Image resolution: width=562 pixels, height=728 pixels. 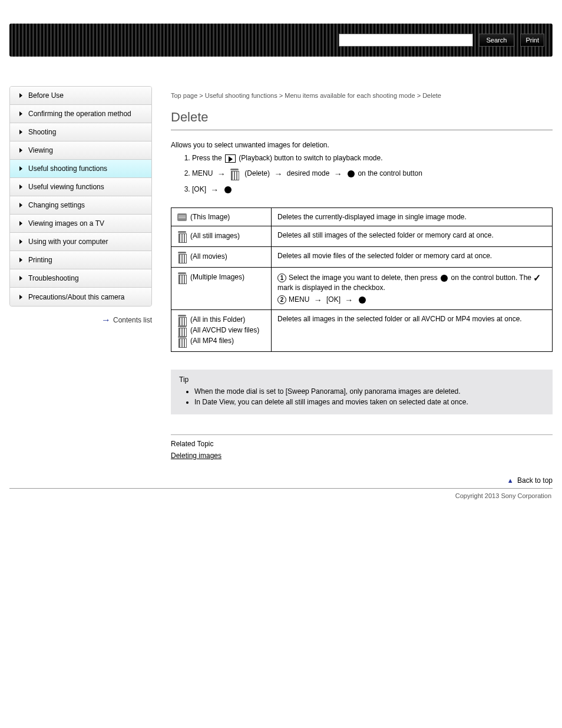 What do you see at coordinates (281, 40) in the screenshot?
I see `header-bar: Search Print` at bounding box center [281, 40].